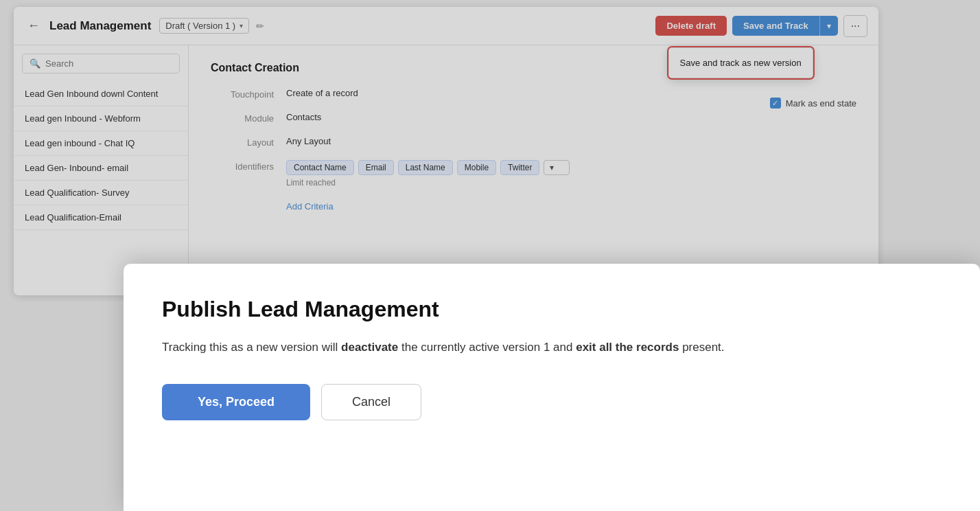  What do you see at coordinates (552, 402) in the screenshot?
I see `modal-actions: Yes, Proceed Cancel` at bounding box center [552, 402].